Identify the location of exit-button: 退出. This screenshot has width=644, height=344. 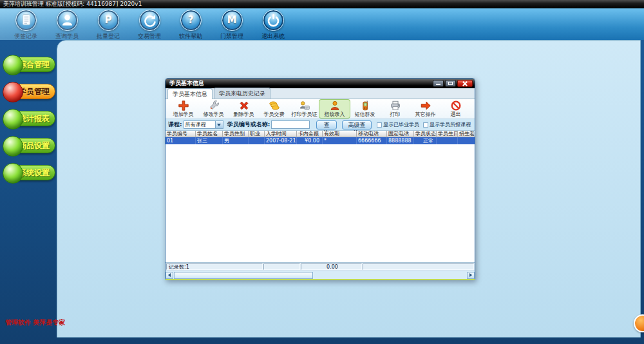
(456, 109).